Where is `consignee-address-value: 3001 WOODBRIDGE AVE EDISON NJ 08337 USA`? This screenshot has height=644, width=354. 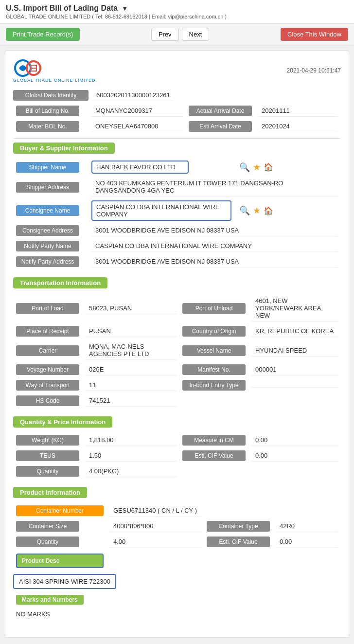 consignee-address-value: 3001 WOODBRIDGE AVE EDISON NJ 08337 USA is located at coordinates (215, 231).